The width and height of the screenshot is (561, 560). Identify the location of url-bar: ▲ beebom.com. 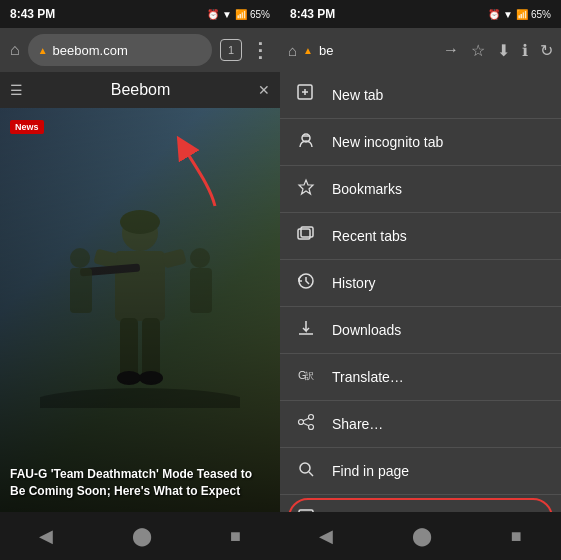
(120, 50).